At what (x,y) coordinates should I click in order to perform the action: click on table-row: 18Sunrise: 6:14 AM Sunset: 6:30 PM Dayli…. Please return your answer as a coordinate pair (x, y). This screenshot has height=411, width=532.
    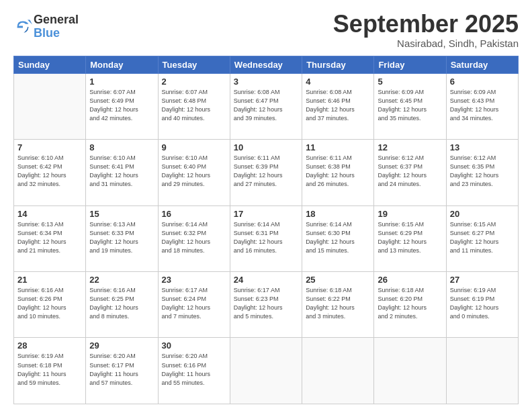
    Looking at the image, I should click on (339, 238).